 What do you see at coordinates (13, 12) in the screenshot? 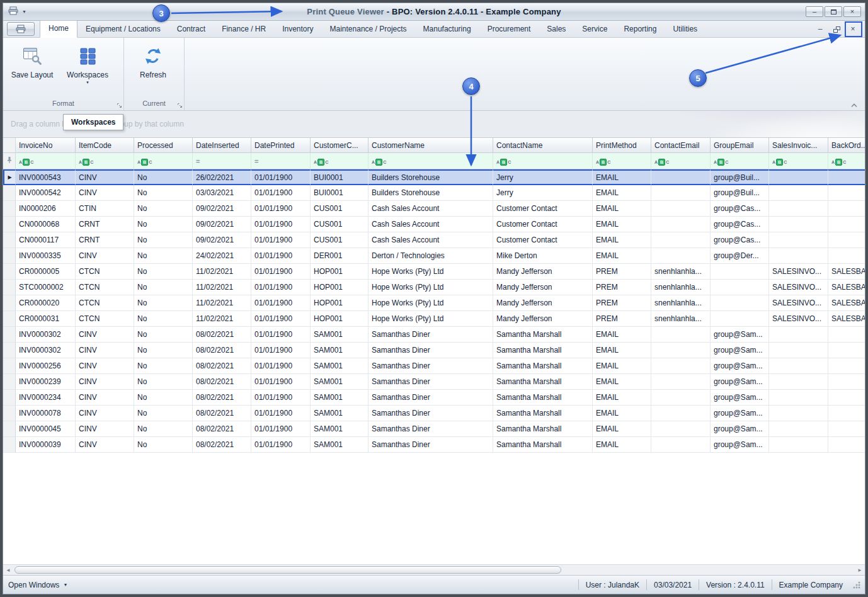
I see `app-printer-icon` at bounding box center [13, 12].